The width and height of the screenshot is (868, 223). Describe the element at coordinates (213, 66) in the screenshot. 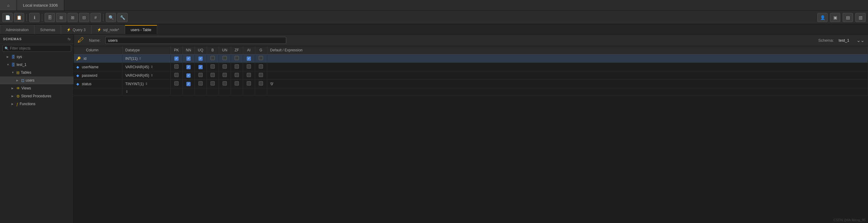

I see `checkbox-b-userName` at that location.